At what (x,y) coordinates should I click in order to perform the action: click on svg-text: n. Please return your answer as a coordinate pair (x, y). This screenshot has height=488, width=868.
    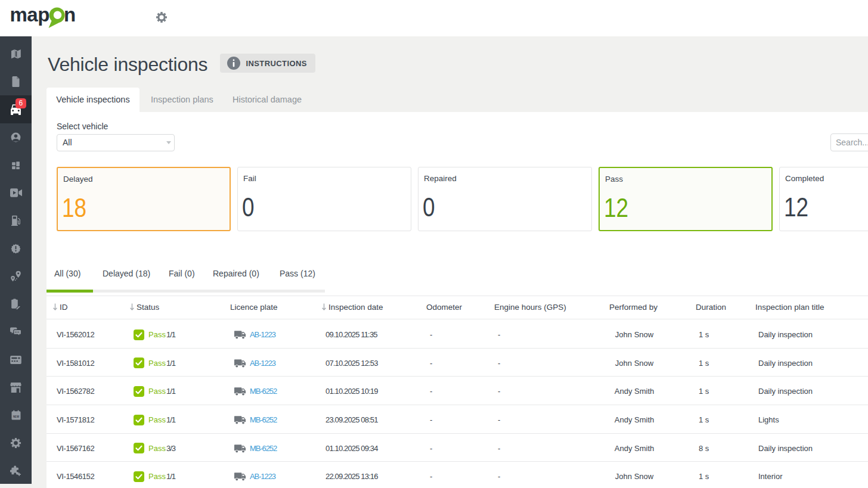
    Looking at the image, I should click on (70, 15).